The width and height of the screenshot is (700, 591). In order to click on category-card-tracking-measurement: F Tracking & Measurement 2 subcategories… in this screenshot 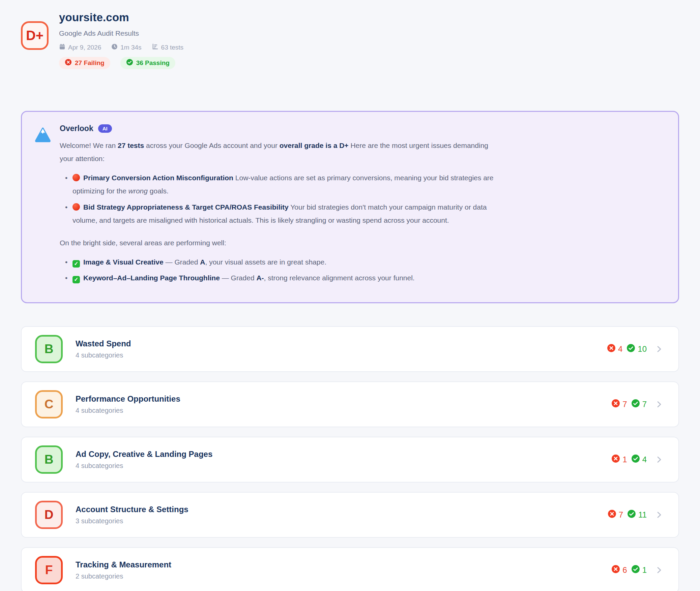, I will do `click(350, 569)`.